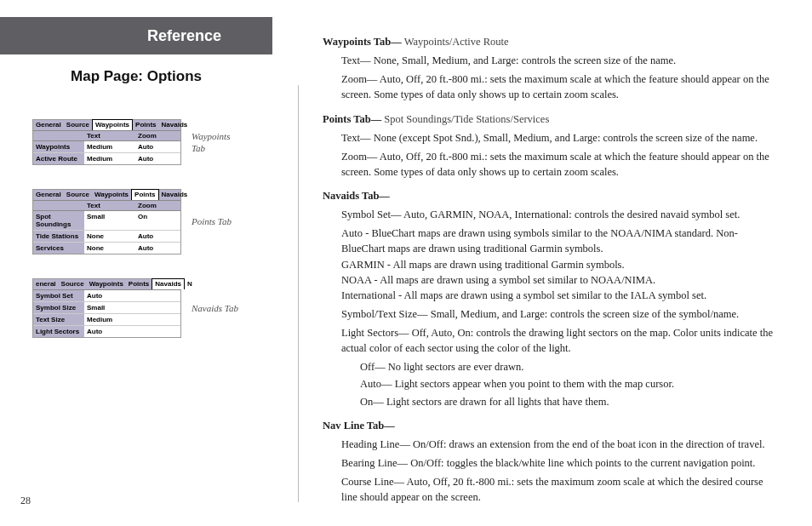 The height and width of the screenshot is (526, 812). What do you see at coordinates (131, 320) in the screenshot?
I see `row-val: Medium` at bounding box center [131, 320].